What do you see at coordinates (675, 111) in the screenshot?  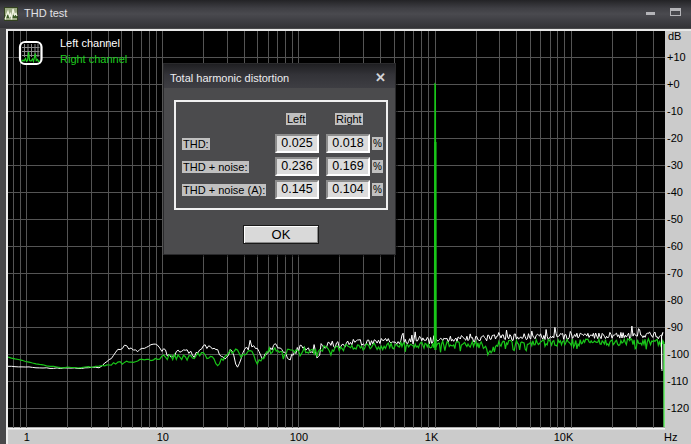 I see `svg-text: -10` at bounding box center [675, 111].